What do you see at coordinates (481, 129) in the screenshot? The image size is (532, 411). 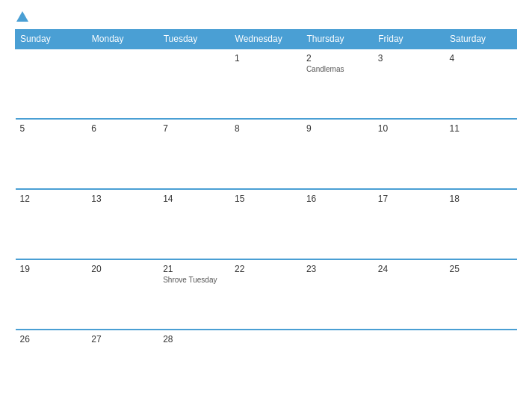 I see `day-number: 11` at bounding box center [481, 129].